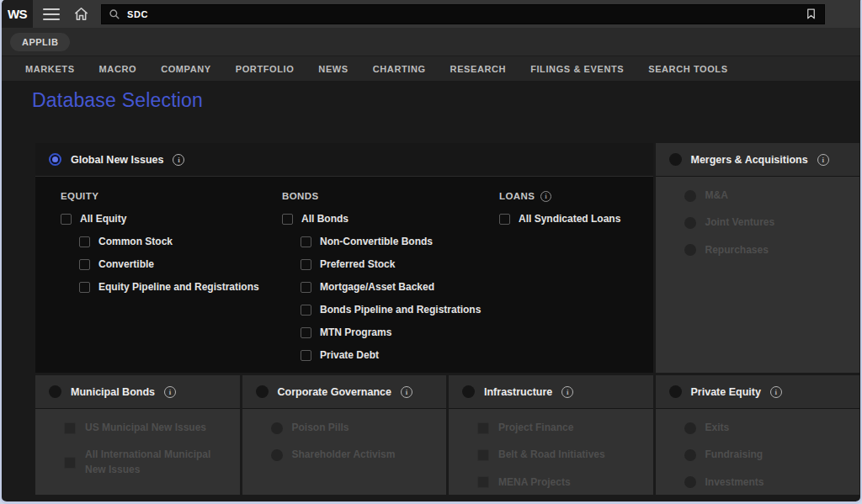 This screenshot has width=862, height=504. I want to click on panel-body-infrastructure: Project Finance Belt & Road Initiatives …, so click(551, 452).